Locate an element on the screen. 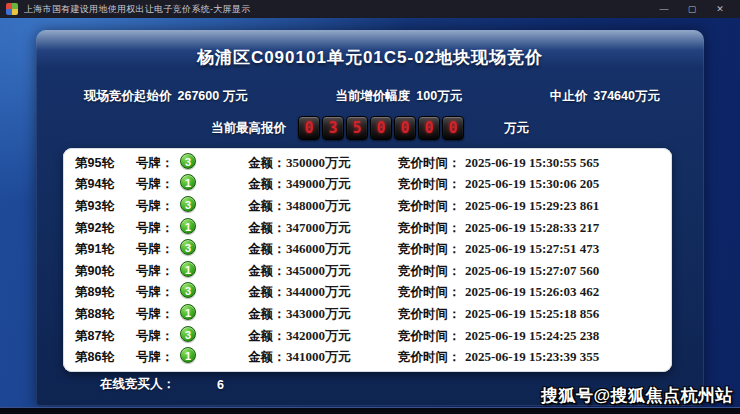 The height and width of the screenshot is (414, 740). bid-time: 2025-06-19 15:25:18 856 is located at coordinates (532, 314).